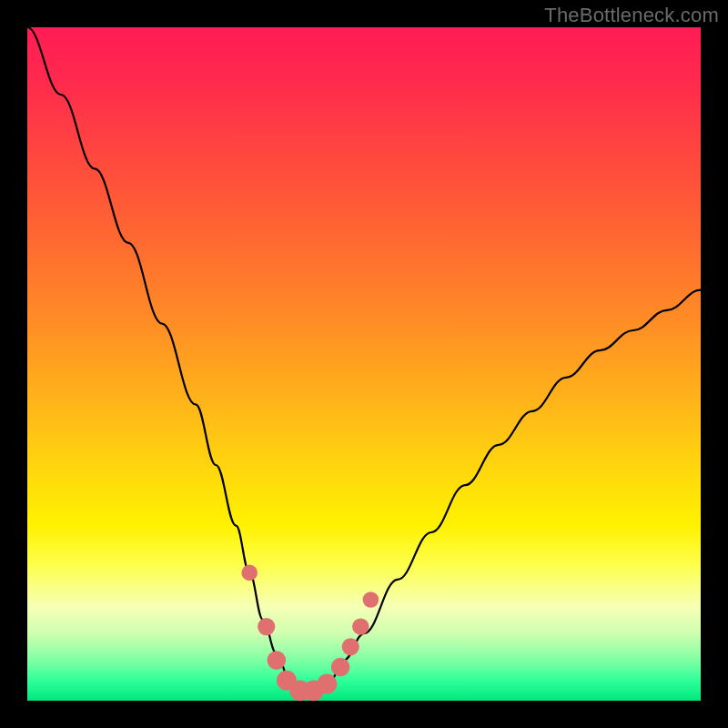  I want to click on point-i, so click(351, 646).